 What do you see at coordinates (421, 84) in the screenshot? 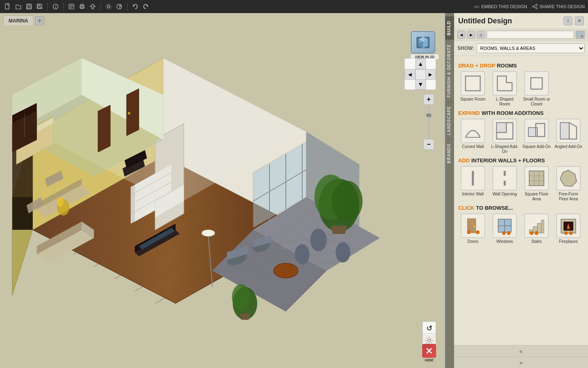
I see `nav-down-button: ▼` at bounding box center [421, 84].